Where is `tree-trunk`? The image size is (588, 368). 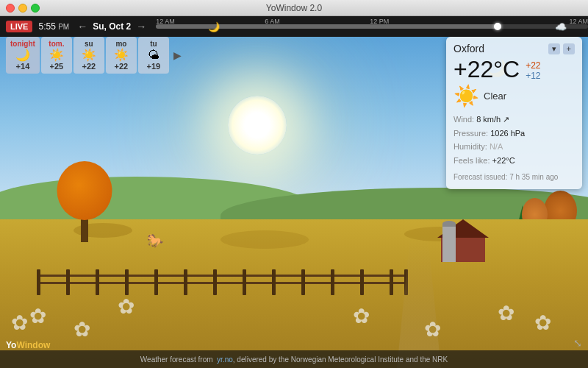 tree-trunk is located at coordinates (85, 230).